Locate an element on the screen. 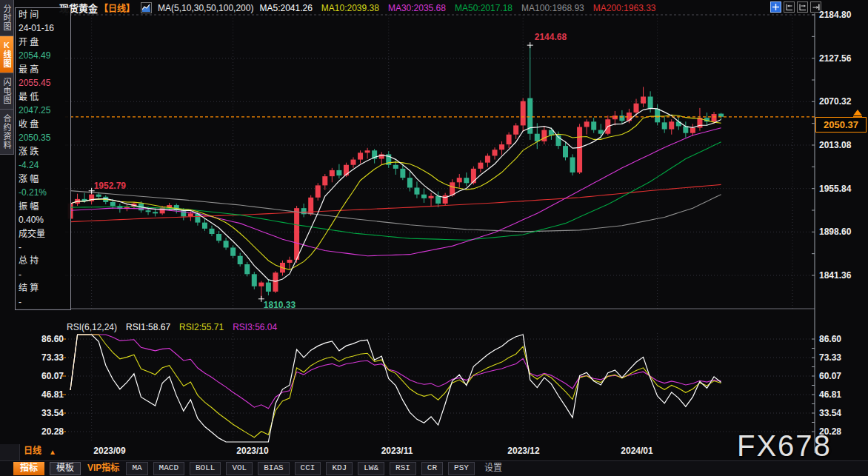  price-axis-label: 1955.84 is located at coordinates (835, 189).